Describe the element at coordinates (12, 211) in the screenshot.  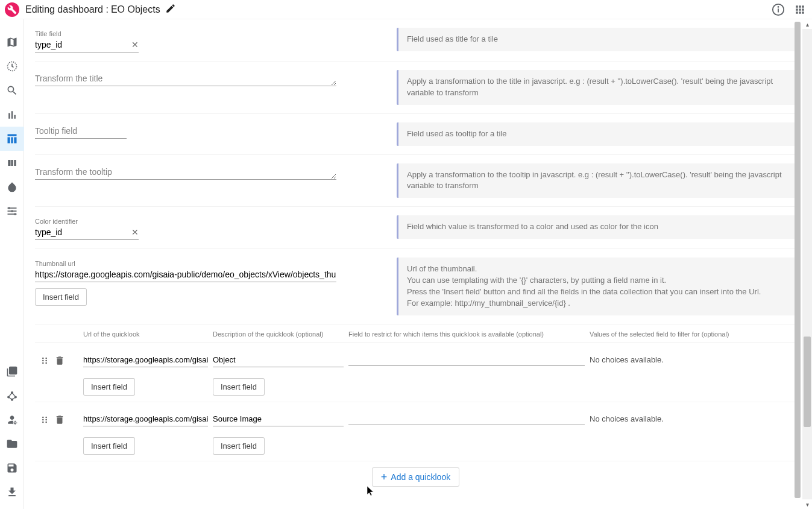
I see `tune-icon` at that location.